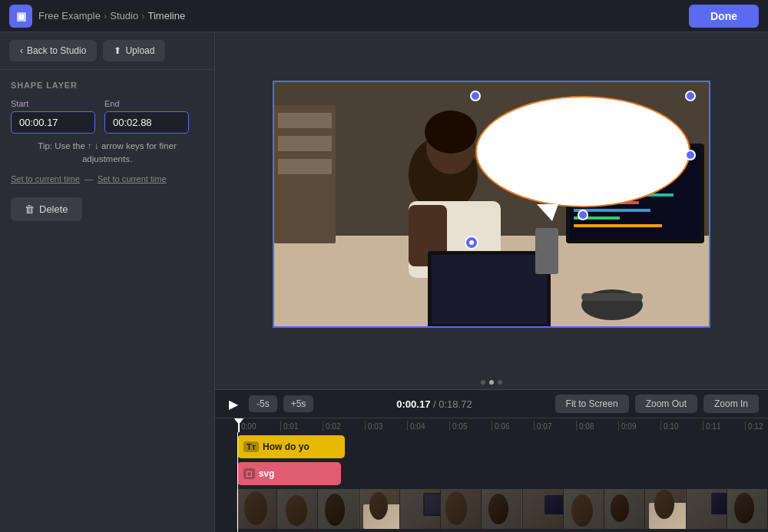 This screenshot has width=768, height=532. What do you see at coordinates (134, 51) in the screenshot?
I see `upload-button: ⬆ Upload` at bounding box center [134, 51].